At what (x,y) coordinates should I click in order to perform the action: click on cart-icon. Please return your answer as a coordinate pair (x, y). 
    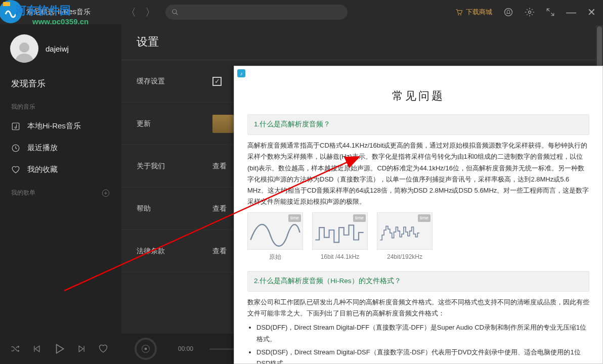
    Looking at the image, I should click on (459, 12).